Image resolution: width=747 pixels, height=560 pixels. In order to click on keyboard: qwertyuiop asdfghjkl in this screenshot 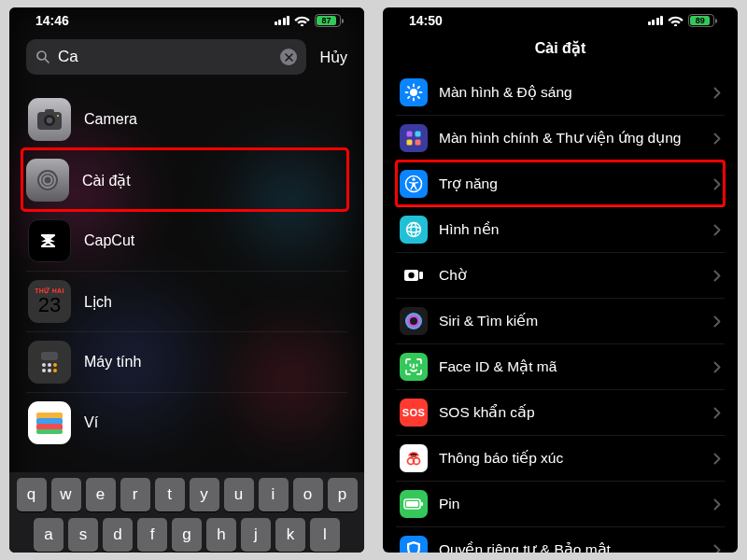, I will do `click(187, 512)`.